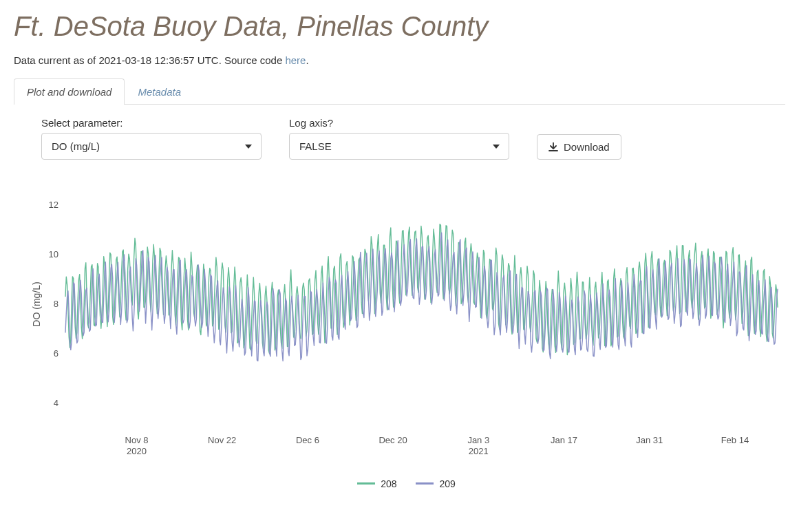 The height and width of the screenshot is (532, 799). I want to click on download-icon, so click(553, 147).